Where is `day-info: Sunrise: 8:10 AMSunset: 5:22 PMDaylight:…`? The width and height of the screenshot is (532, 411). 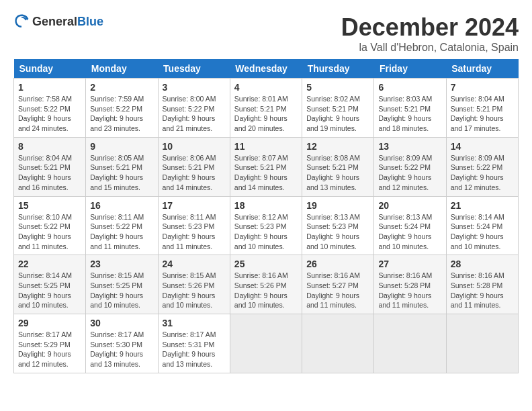
day-info: Sunrise: 8:10 AMSunset: 5:22 PMDaylight:… is located at coordinates (50, 232).